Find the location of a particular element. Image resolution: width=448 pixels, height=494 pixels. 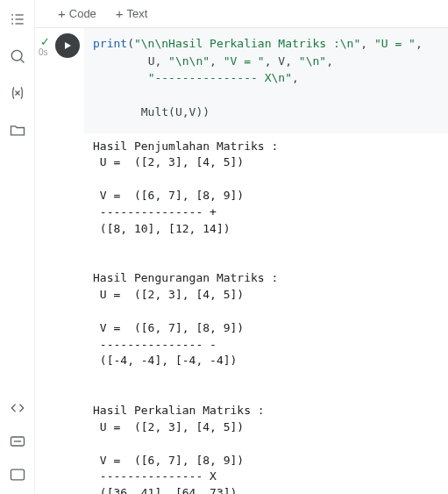

insert-toolbar: + Code + Text is located at coordinates (242, 14).